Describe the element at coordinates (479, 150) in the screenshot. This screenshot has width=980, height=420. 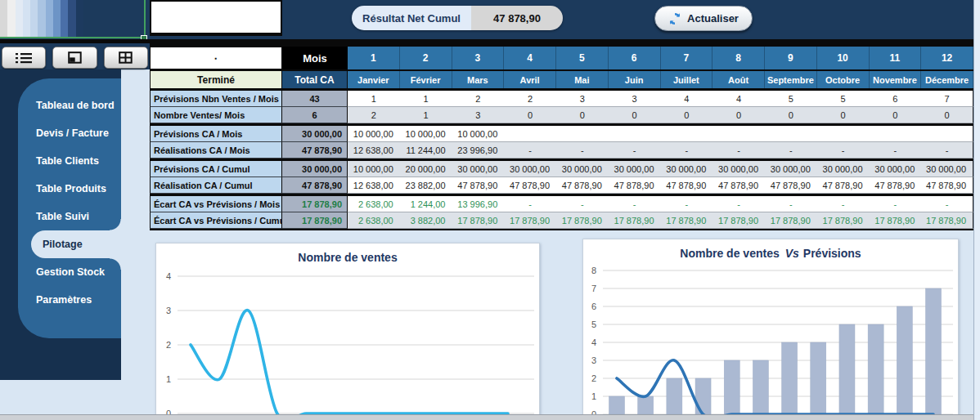
I see `value-cell: 23 996,90` at that location.